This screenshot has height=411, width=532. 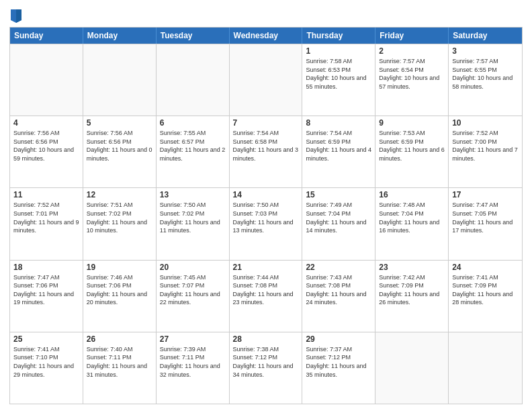 What do you see at coordinates (485, 218) in the screenshot?
I see `day-info: Sunrise: 7:47 AM Sunset: 7:05 PM Dayligh…` at bounding box center [485, 218].